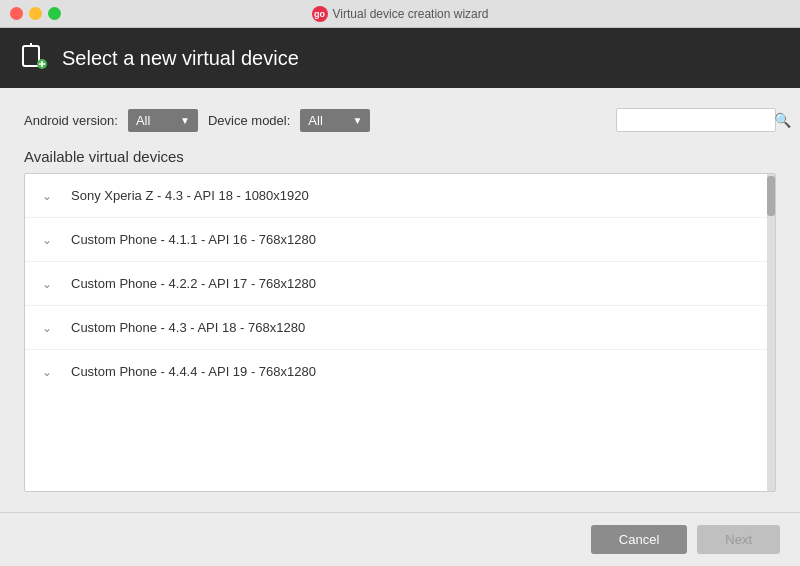 The image size is (800, 566). Describe the element at coordinates (411, 14) in the screenshot. I see `titlebar-title: Virtual device creation wizard` at that location.